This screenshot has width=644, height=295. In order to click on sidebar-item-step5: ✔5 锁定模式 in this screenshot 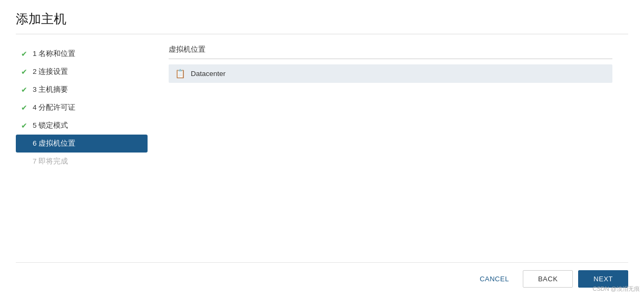, I will do `click(82, 126)`.